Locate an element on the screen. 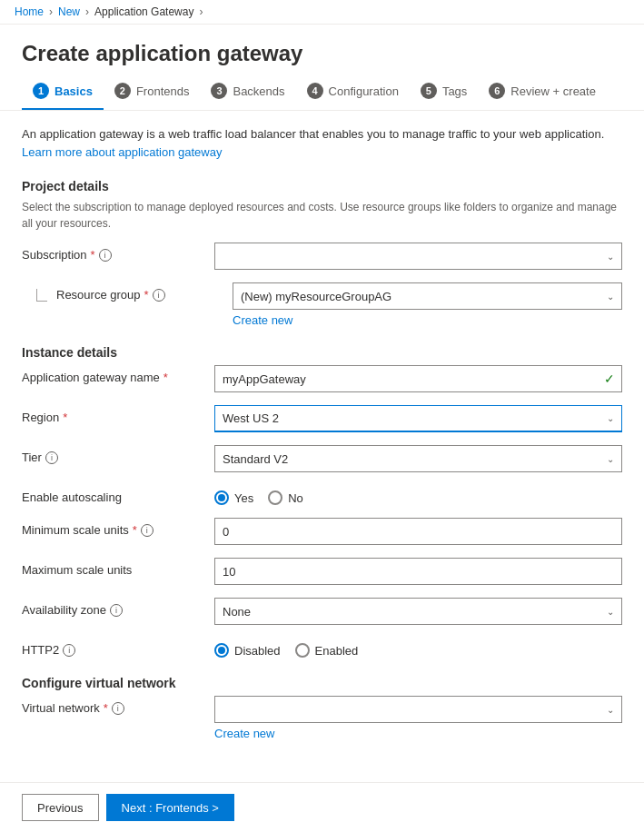 The image size is (644, 832). resource-group-info-icon: i is located at coordinates (159, 295).